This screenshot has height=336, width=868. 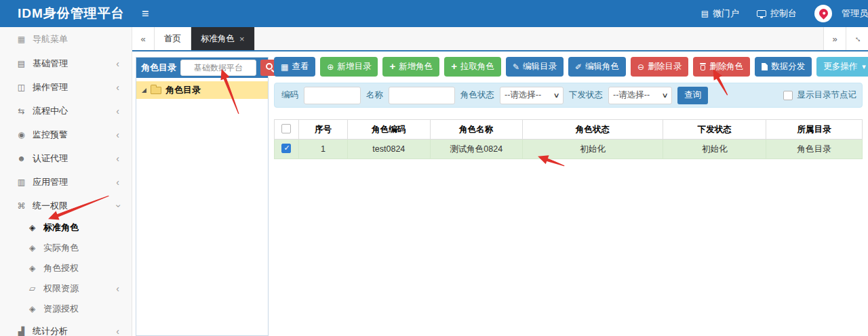 What do you see at coordinates (568, 66) in the screenshot?
I see `toolbar: ▦ 查看 ⊕ 新增目录 + 新增角色 + 拉取角色 ✎ 编辑目录 ✐ 编辑角色 …` at bounding box center [568, 66].